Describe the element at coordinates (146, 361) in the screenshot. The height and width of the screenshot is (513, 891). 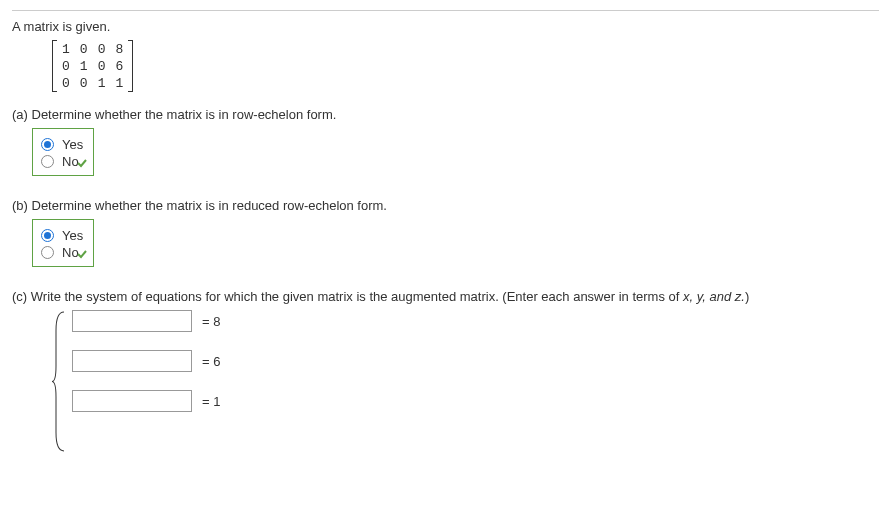
I see `equation-row-2: = 6` at that location.